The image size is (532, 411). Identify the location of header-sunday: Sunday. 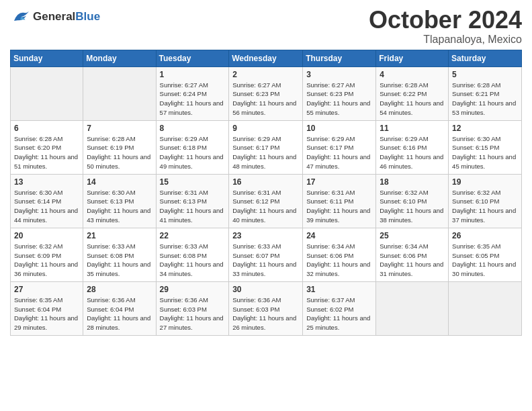
(47, 58).